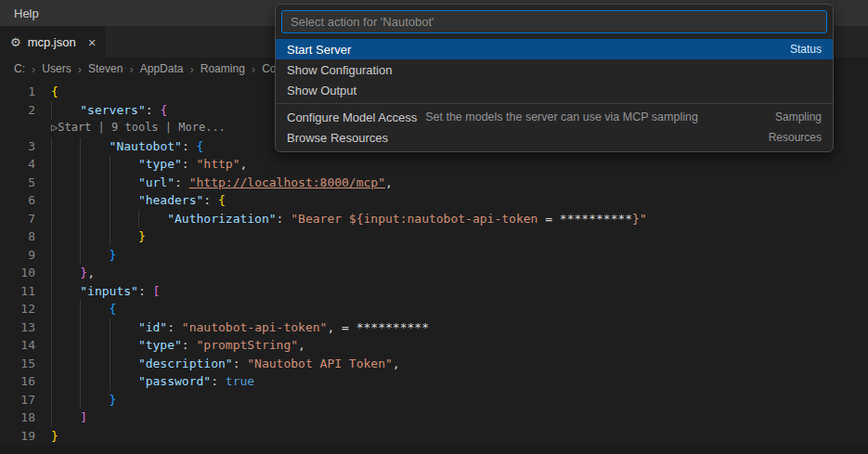  I want to click on code-token: true, so click(240, 381).